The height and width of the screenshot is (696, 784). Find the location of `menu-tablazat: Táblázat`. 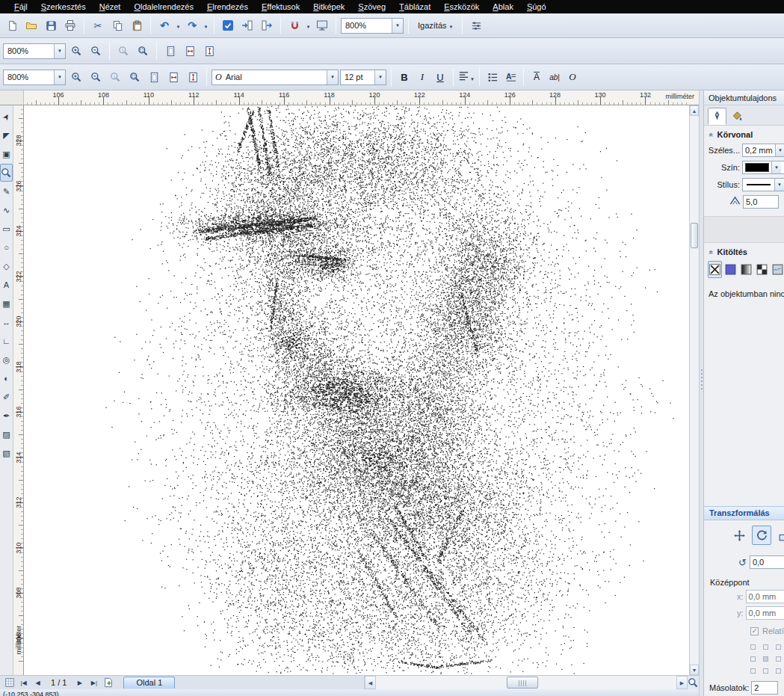

menu-tablazat: Táblázat is located at coordinates (415, 7).